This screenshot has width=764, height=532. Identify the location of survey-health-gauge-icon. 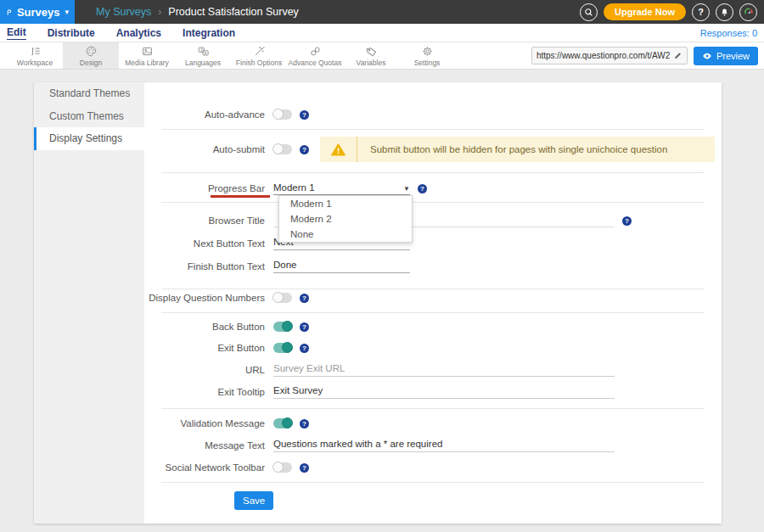
(749, 12).